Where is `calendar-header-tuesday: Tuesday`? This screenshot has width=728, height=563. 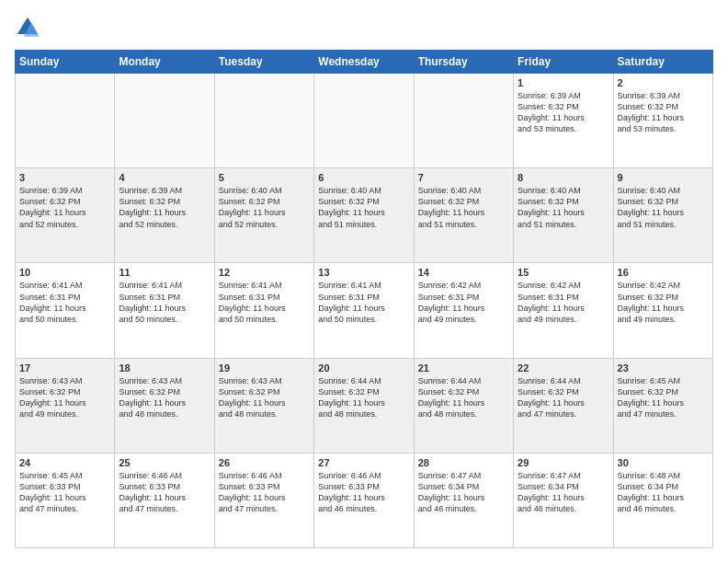 calendar-header-tuesday: Tuesday is located at coordinates (264, 63).